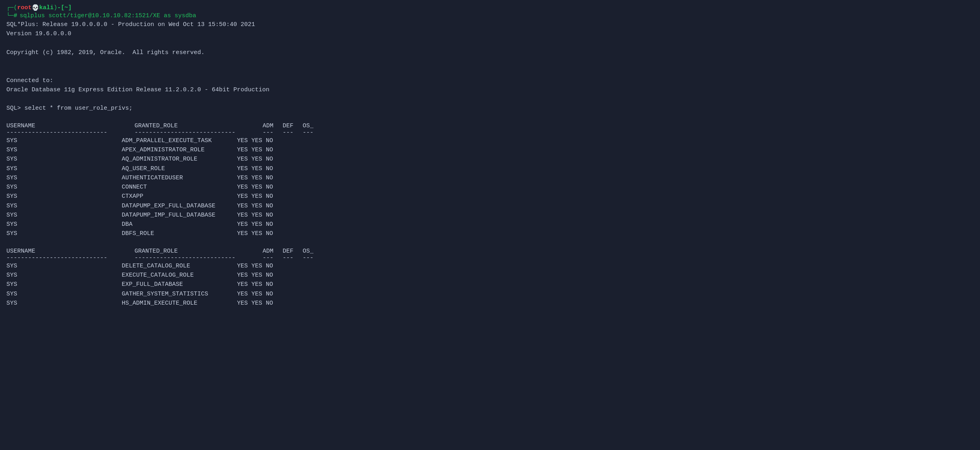 This screenshot has height=450, width=980. Describe the element at coordinates (490, 303) in the screenshot. I see `table-row: SYS HS_ADMIN_EXECUTE_ROLE YES YES NO` at that location.